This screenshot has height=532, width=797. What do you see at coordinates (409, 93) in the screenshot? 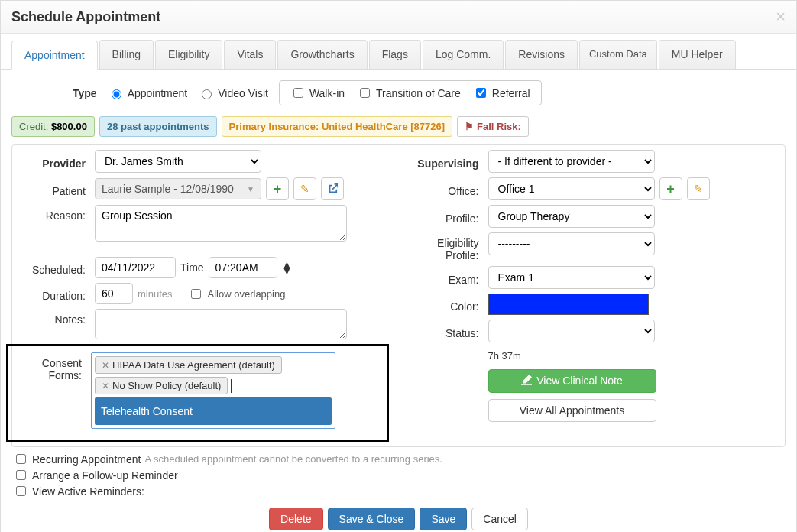
I see `transition-check: Transition of Care` at bounding box center [409, 93].